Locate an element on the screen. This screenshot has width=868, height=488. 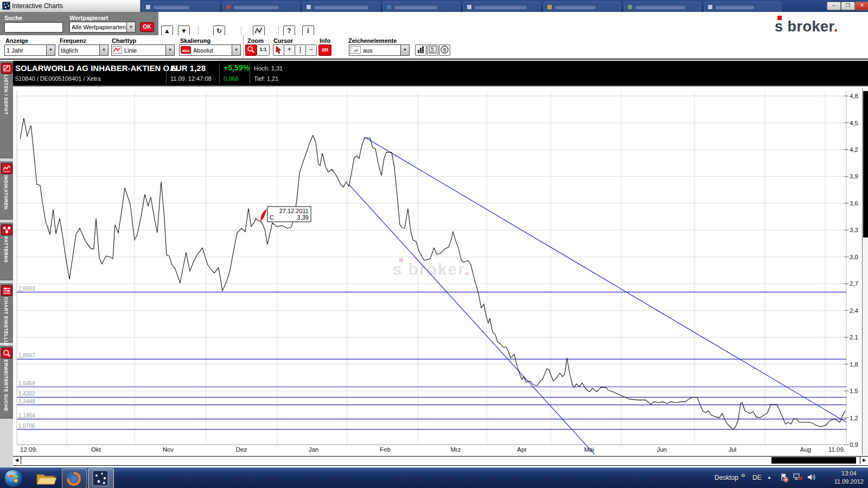
sidebar-tab-erweiterte-suche: ERWEITERTE SUCHE is located at coordinates (7, 382).